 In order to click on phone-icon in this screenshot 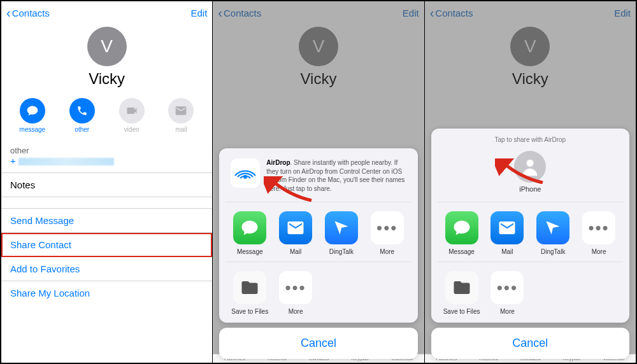, I will do `click(82, 111)`.